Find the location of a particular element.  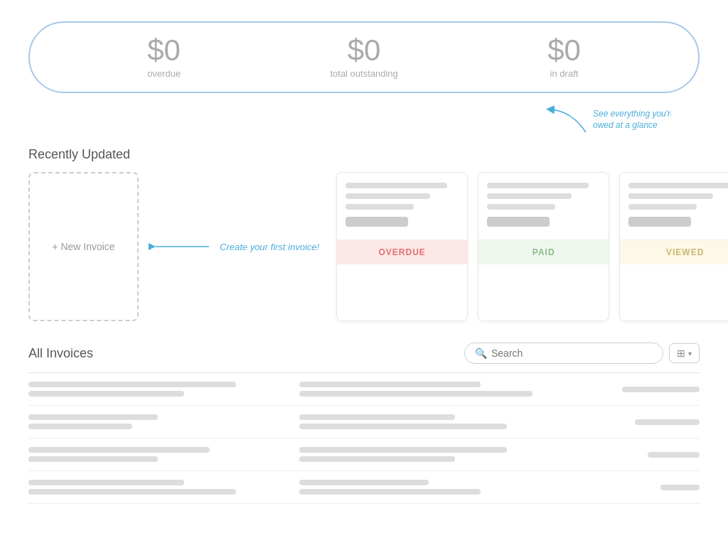

total-outstanding-label: total outstanding is located at coordinates (364, 74).